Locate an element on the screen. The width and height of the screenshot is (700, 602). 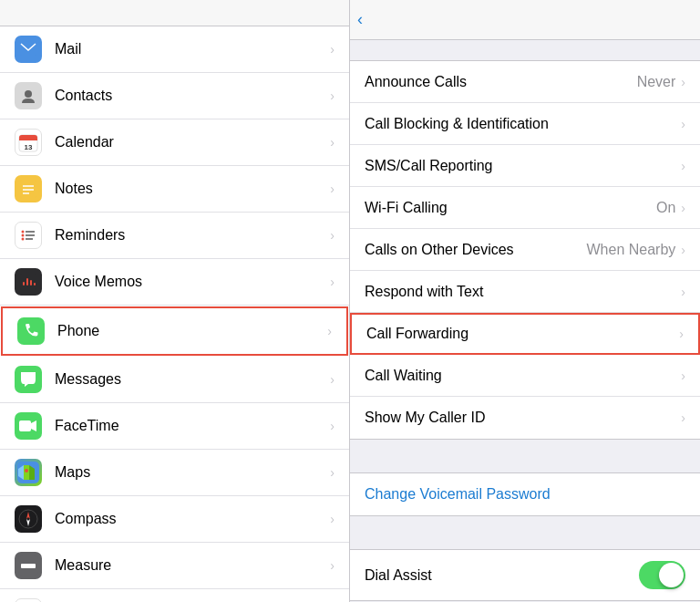
settings-item-label-calls-other-devices: Calls on Other Devices is located at coordinates (476, 250).